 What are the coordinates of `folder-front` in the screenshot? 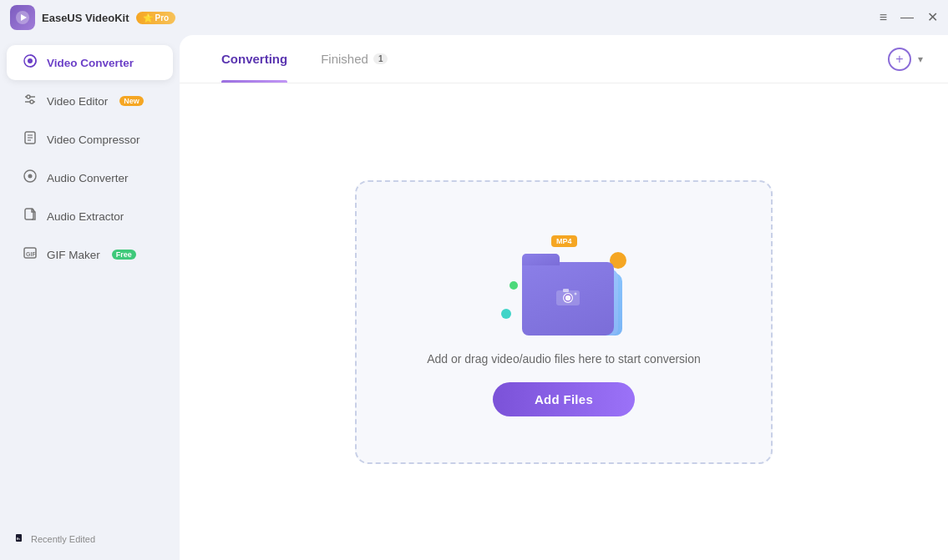 It's located at (568, 299).